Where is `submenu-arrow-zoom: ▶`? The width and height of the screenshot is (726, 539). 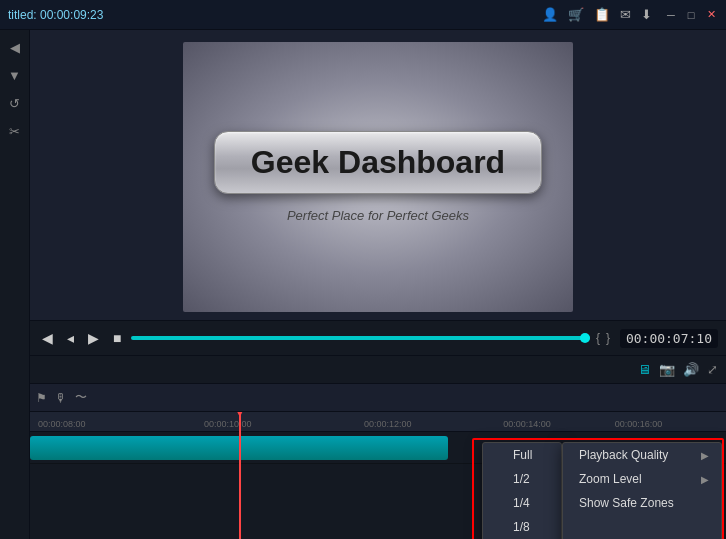
submenu-arrow-zoom: ▶ is located at coordinates (705, 480).